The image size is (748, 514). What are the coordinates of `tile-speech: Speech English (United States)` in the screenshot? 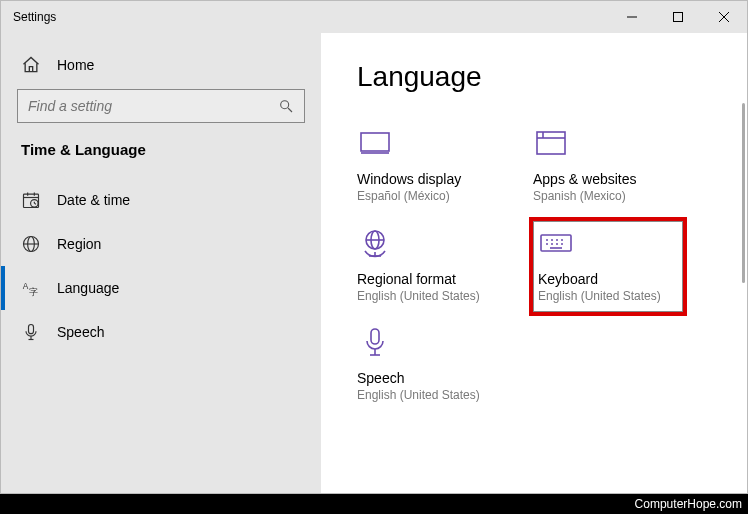 It's located at (432, 366).